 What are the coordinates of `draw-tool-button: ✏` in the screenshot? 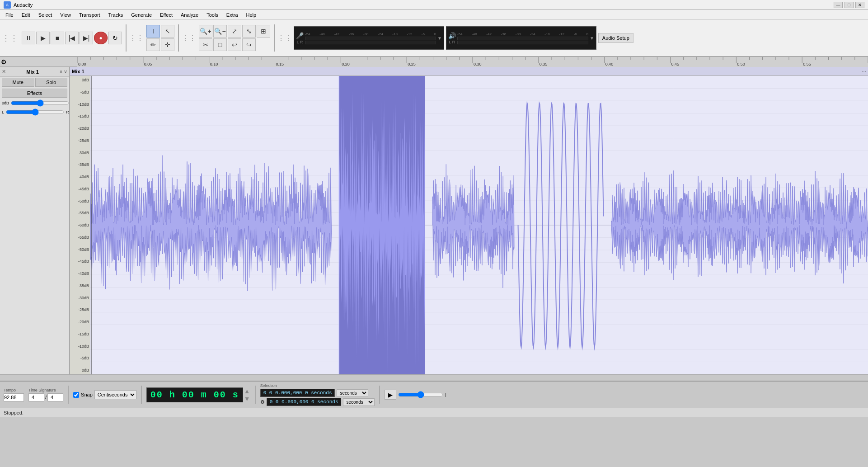 It's located at (153, 45).